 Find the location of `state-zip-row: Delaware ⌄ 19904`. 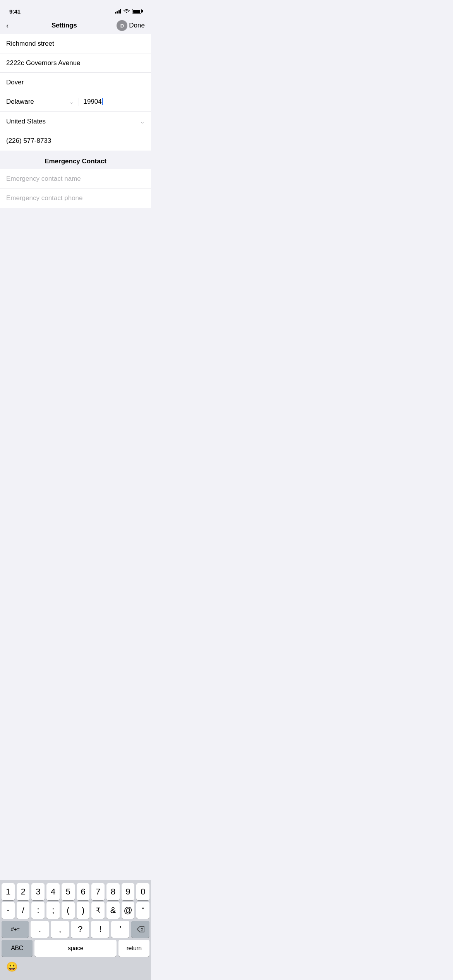

state-zip-row: Delaware ⌄ 19904 is located at coordinates (76, 102).